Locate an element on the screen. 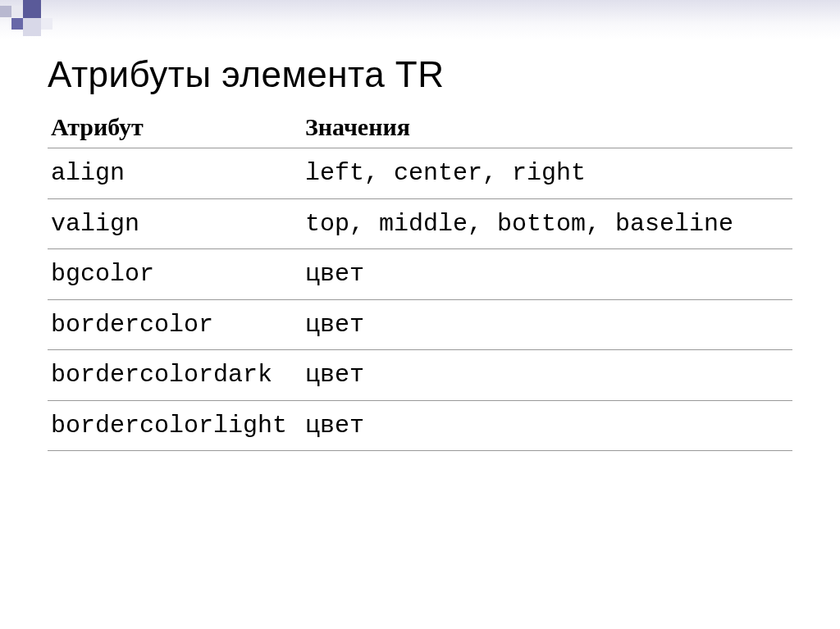 The image size is (840, 629). cell-attribute: bordercolor is located at coordinates (175, 325).